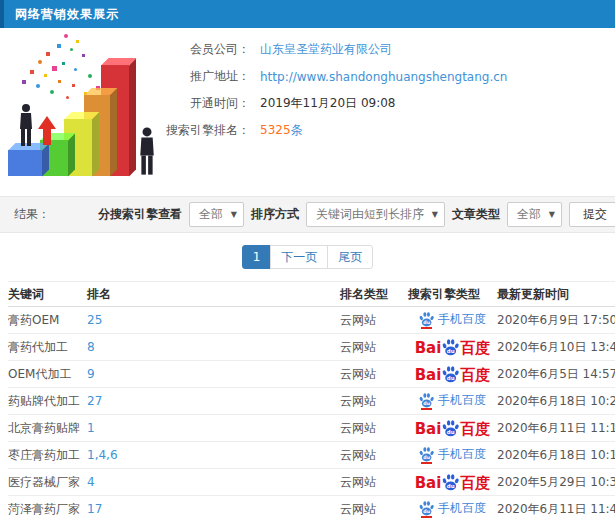 The image size is (615, 520). Describe the element at coordinates (308, 257) in the screenshot. I see `pagination: 1 下一页 尾页` at that location.